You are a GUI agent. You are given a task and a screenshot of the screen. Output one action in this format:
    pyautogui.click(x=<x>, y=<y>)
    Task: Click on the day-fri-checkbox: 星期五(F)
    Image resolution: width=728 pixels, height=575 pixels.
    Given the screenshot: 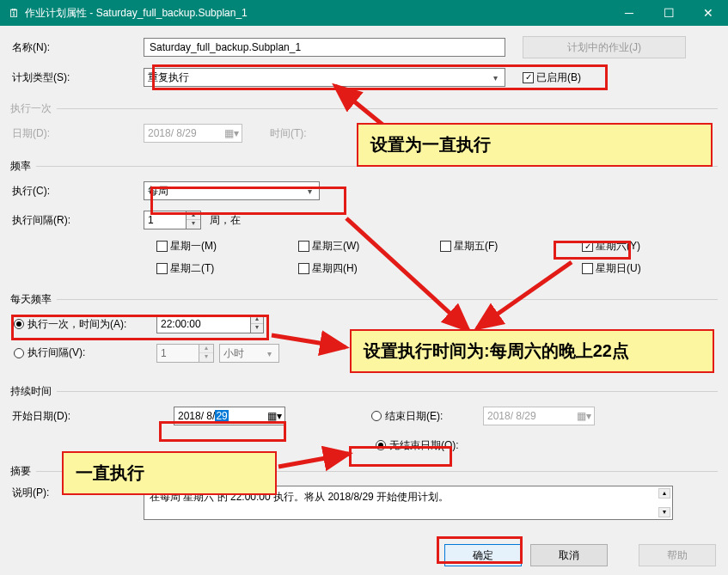 What is the action you would take?
    pyautogui.click(x=469, y=246)
    